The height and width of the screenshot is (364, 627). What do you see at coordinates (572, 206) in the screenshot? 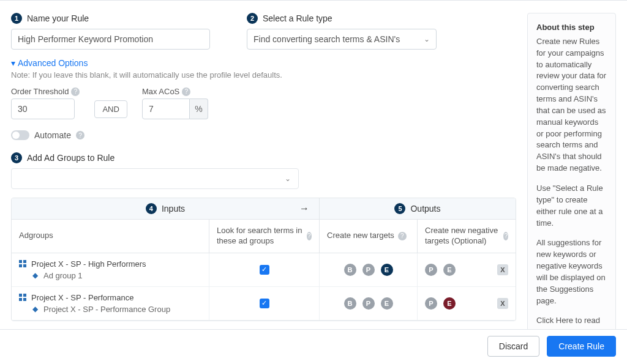
I see `about-p2: Use "Select a Rule type" to create eithe…` at bounding box center [572, 206].